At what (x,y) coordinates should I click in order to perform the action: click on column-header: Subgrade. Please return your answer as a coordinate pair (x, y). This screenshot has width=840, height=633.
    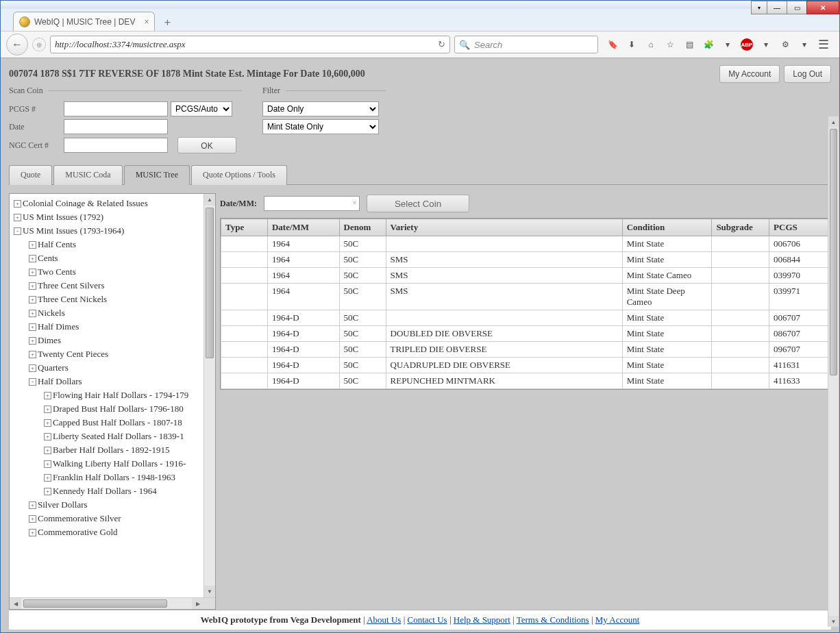
    Looking at the image, I should click on (741, 227).